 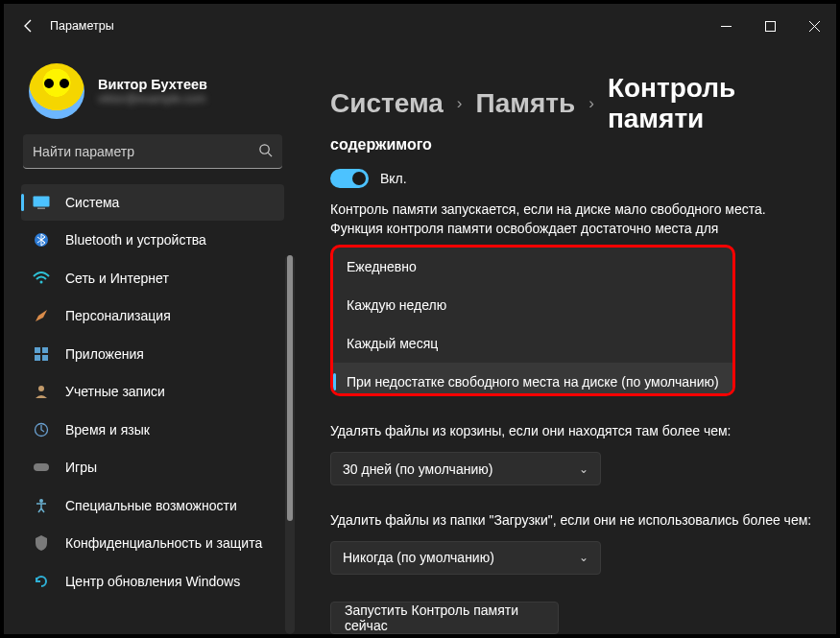 I want to click on gamepad-icon, so click(x=41, y=467).